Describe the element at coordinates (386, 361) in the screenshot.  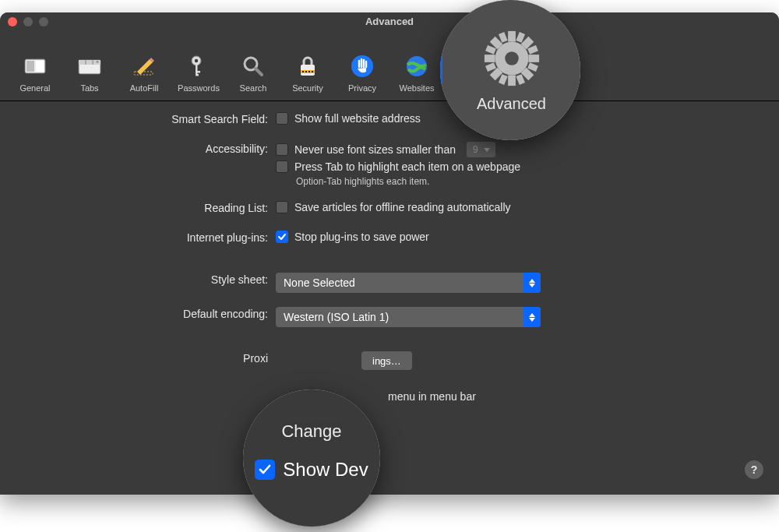
I see `change-settings-label: ings…` at that location.